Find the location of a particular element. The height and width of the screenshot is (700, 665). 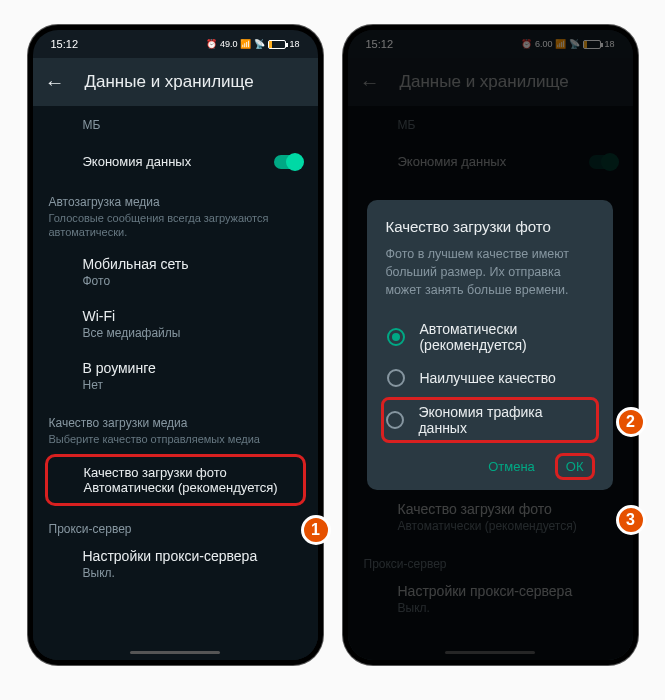

cancel-button: Отмена is located at coordinates (512, 466).